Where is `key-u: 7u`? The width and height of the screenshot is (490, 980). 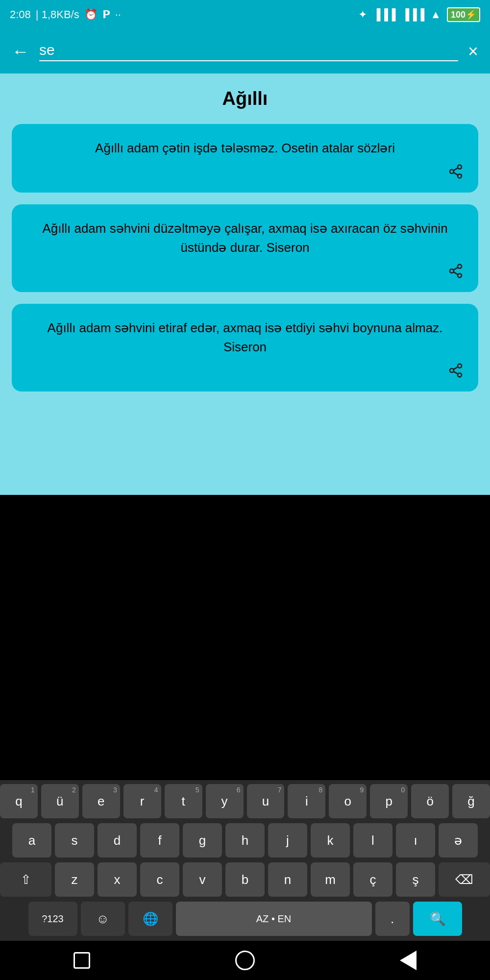
key-u: 7u is located at coordinates (266, 801).